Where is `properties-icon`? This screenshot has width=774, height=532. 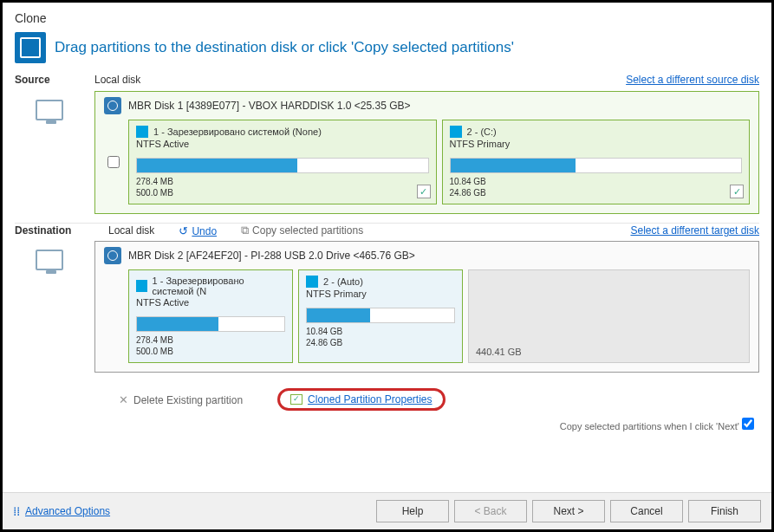 properties-icon is located at coordinates (296, 399).